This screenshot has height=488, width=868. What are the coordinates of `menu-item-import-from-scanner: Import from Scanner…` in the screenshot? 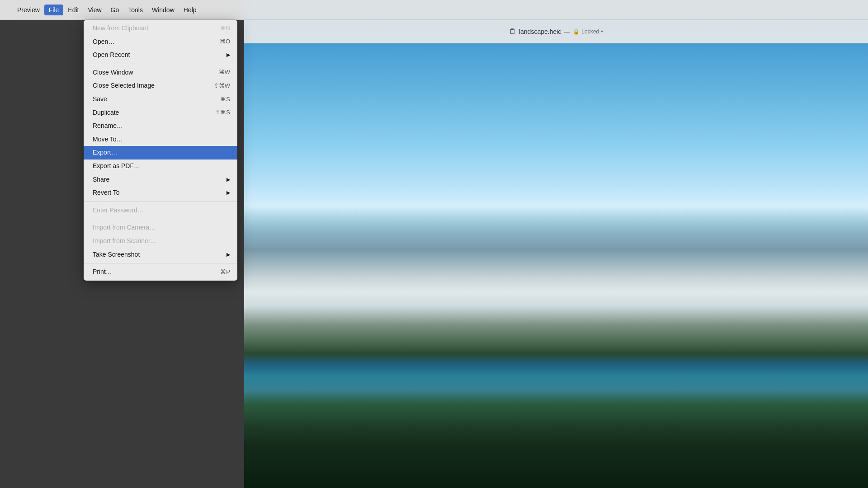 It's located at (160, 241).